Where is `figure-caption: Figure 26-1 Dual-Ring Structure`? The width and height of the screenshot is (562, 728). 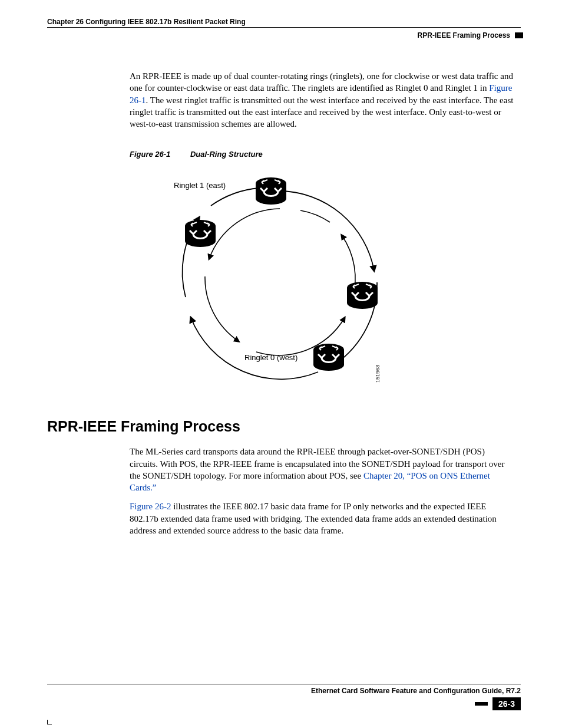 figure-caption: Figure 26-1 Dual-Ring Structure is located at coordinates (325, 154).